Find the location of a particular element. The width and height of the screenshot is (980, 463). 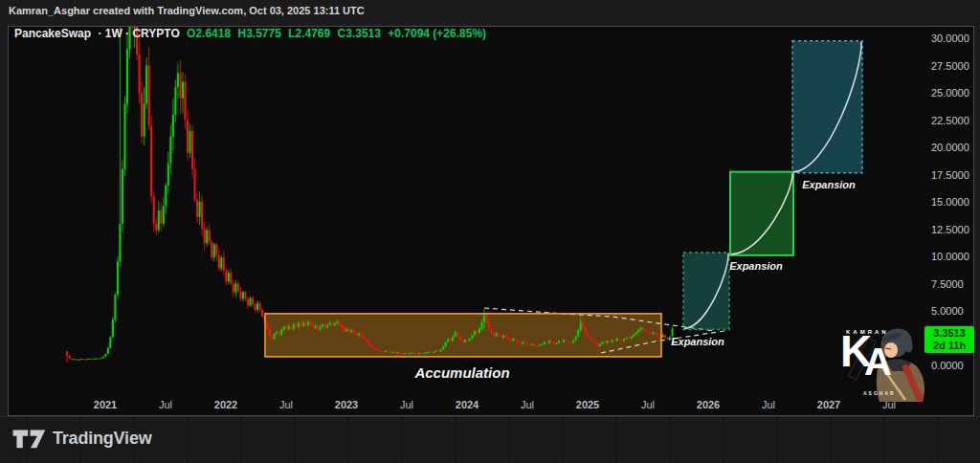

x-axis-tick: 2023 is located at coordinates (346, 405).